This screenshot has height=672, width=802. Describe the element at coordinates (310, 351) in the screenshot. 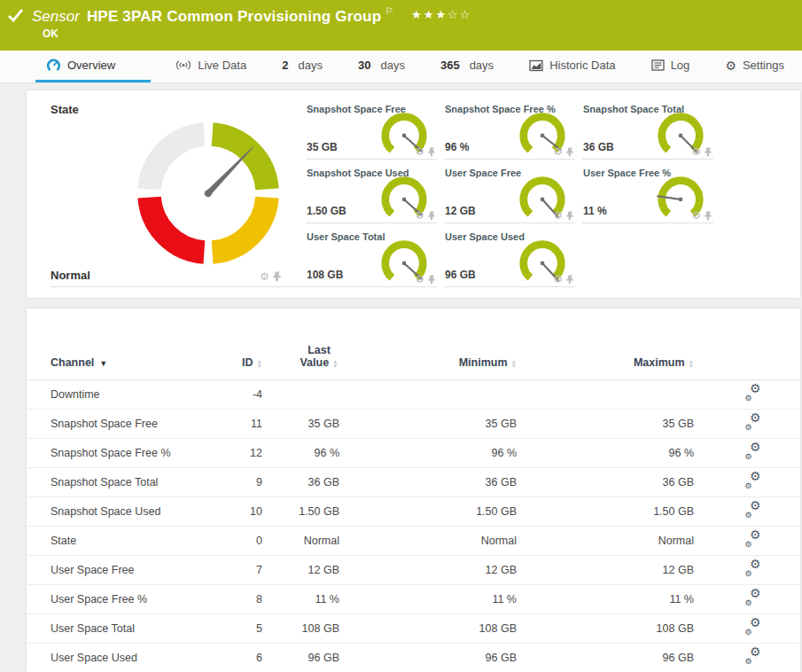

I see `column-header-last-value: Last Value▲▼` at that location.